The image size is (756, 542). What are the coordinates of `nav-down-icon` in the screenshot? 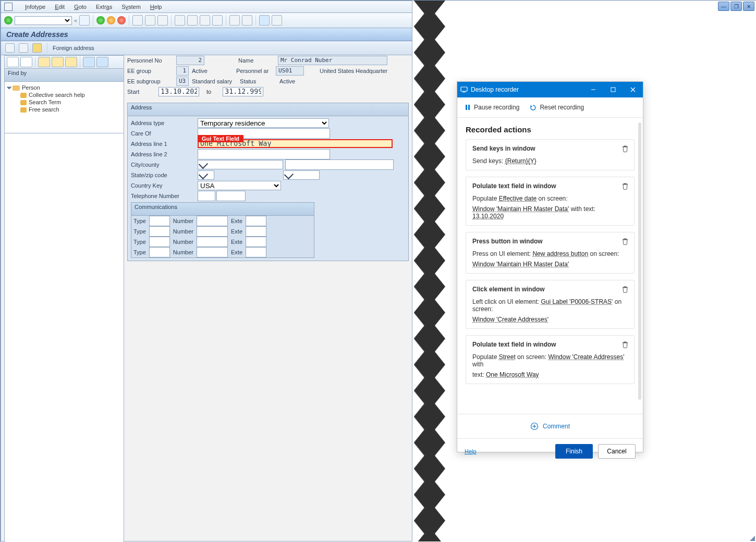 It's located at (89, 62).